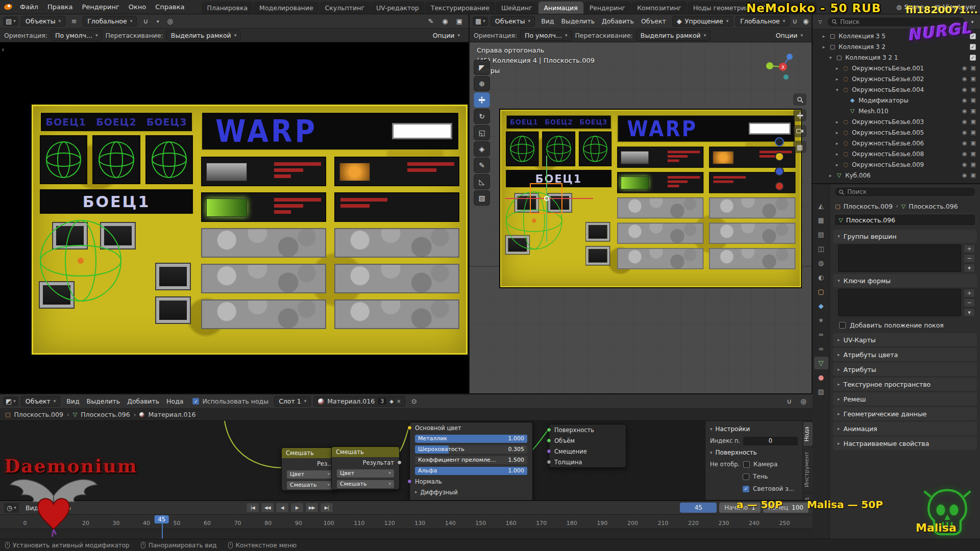 This screenshot has width=980, height=551. What do you see at coordinates (821, 363) in the screenshot?
I see `properties-tab-object-data: ▽` at bounding box center [821, 363].